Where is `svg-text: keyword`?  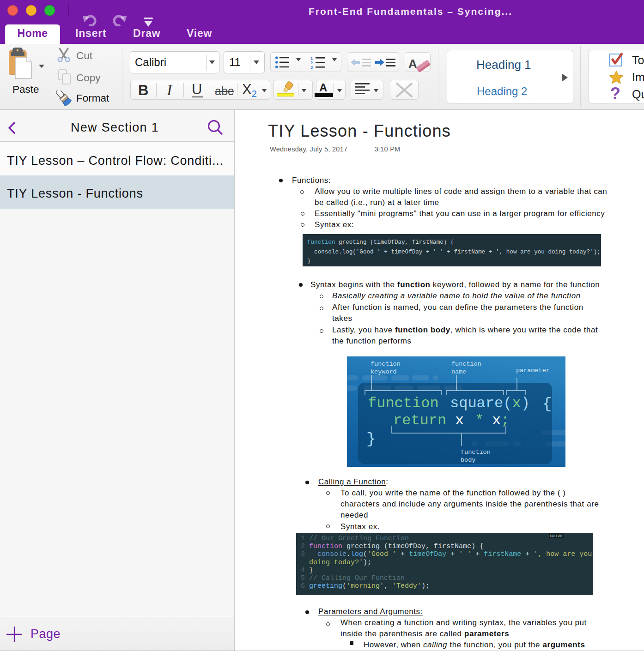
svg-text: keyword is located at coordinates (383, 372).